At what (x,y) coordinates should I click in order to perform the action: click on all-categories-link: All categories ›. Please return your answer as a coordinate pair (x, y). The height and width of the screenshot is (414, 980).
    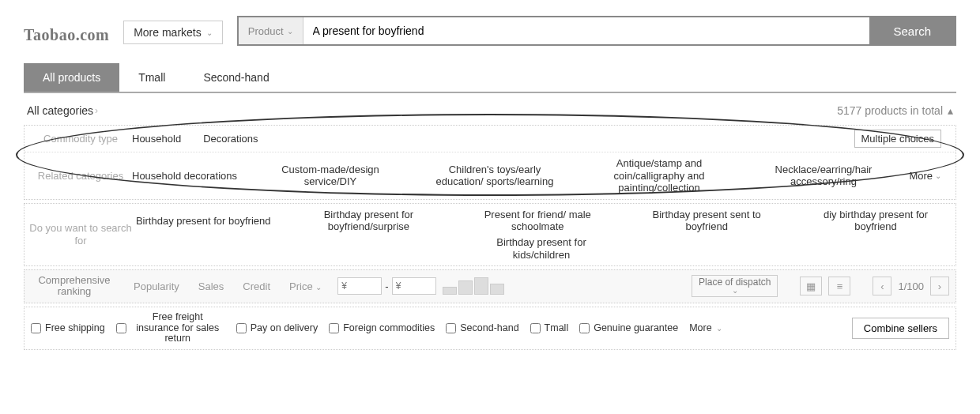
    Looking at the image, I should click on (62, 111).